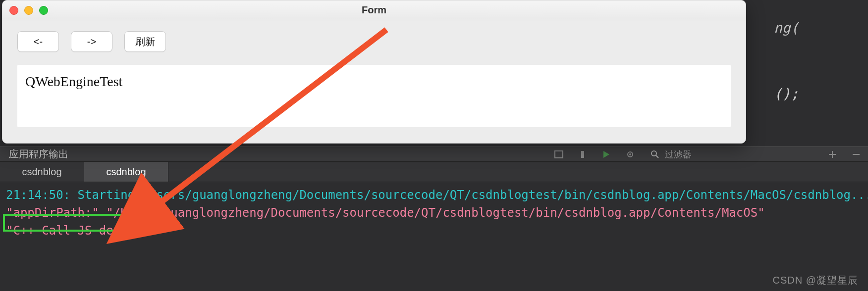 The height and width of the screenshot is (291, 868). Describe the element at coordinates (630, 154) in the screenshot. I see `gear-icon` at that location.